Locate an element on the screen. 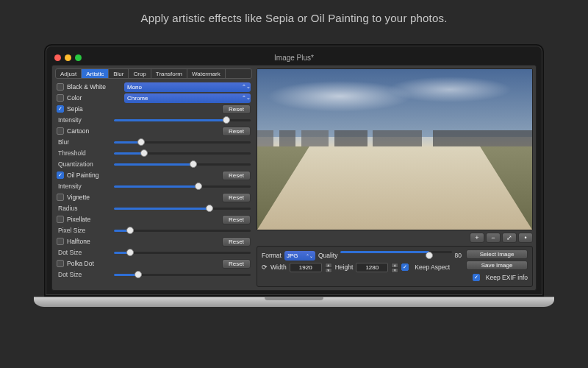 The height and width of the screenshot is (368, 588). color-preset-value: Chrome is located at coordinates (137, 99).